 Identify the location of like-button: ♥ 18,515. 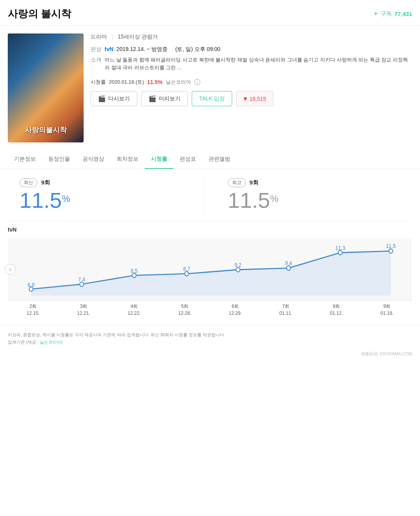
(255, 99).